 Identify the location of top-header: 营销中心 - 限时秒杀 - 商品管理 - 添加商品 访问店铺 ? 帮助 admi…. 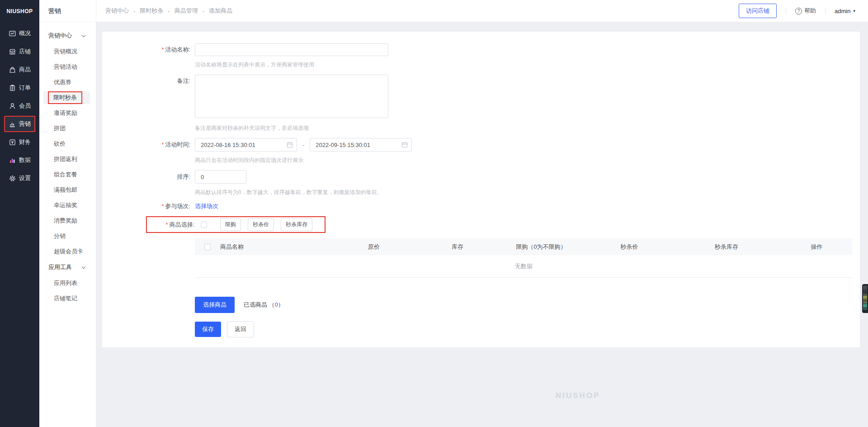
(482, 11).